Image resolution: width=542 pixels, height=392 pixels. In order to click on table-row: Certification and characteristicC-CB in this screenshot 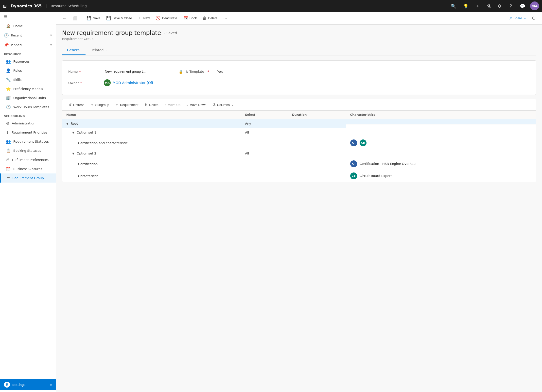, I will do `click(299, 143)`.